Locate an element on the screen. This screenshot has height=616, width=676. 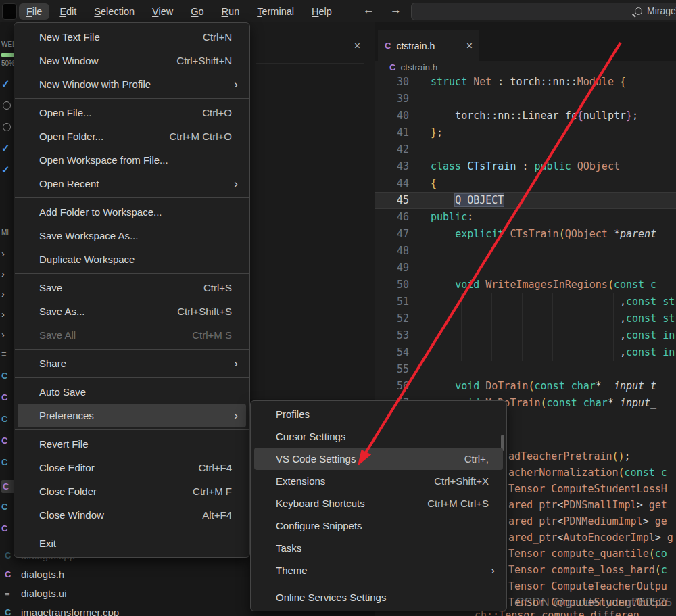
menu-item-close-folder: Close FolderCtrl+M F is located at coordinates (132, 491).